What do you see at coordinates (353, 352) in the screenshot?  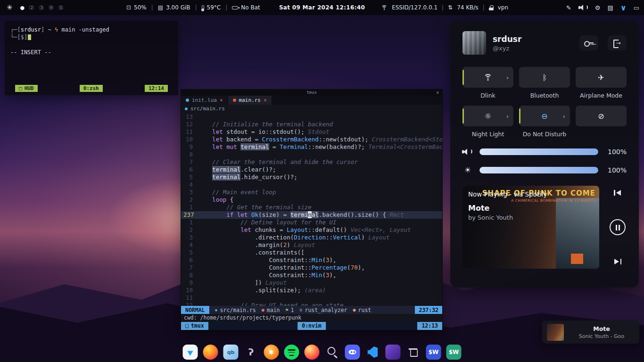 I see `discord-icon` at bounding box center [353, 352].